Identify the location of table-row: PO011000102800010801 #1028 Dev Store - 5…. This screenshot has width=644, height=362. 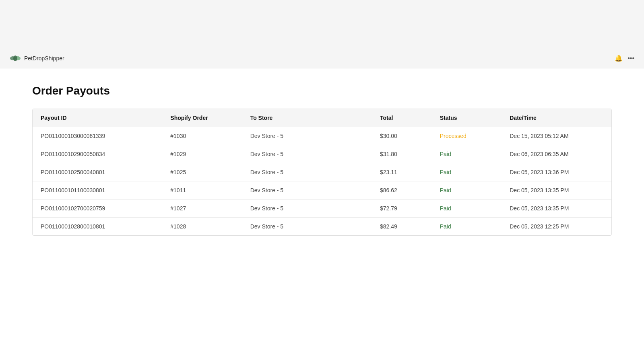
(322, 227).